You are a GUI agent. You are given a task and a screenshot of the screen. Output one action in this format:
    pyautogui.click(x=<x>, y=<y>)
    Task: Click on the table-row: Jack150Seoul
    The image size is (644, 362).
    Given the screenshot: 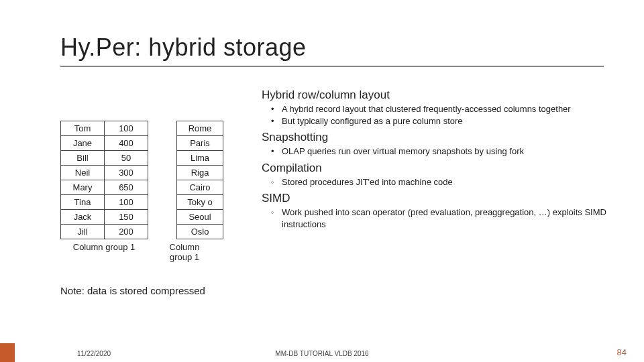 What is the action you would take?
    pyautogui.click(x=142, y=217)
    